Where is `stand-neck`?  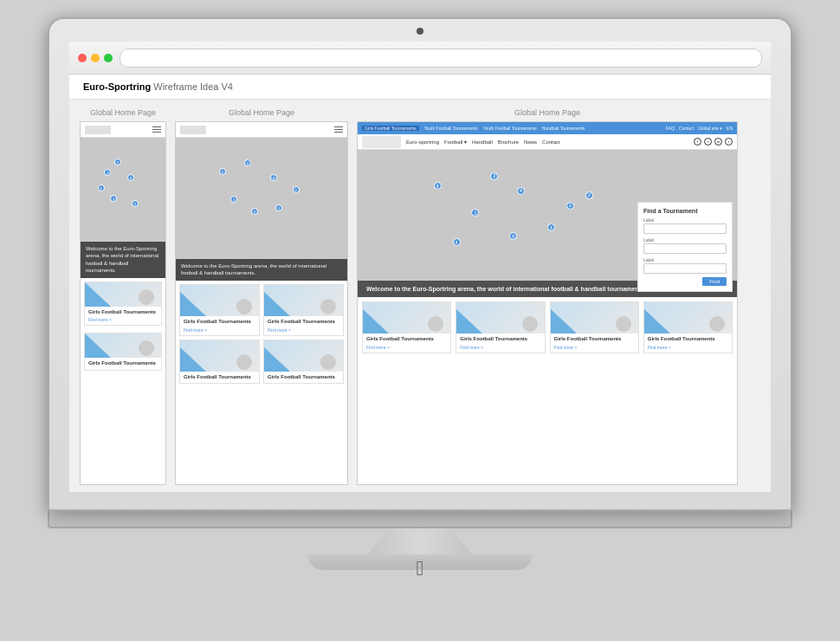 stand-neck is located at coordinates (420, 541).